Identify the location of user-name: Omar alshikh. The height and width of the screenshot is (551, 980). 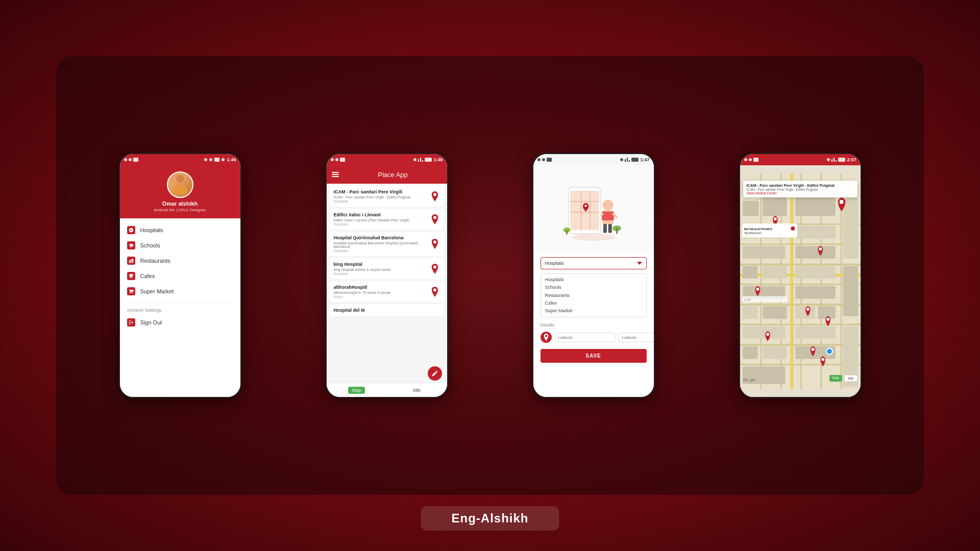
(180, 204).